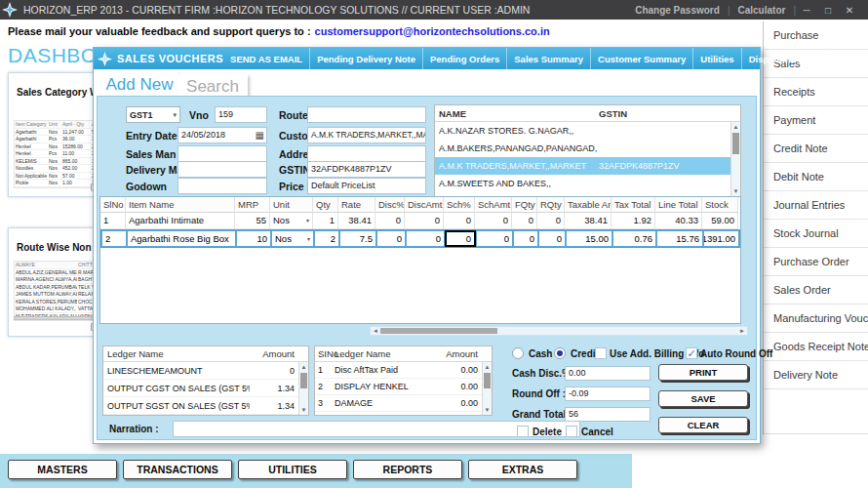 This screenshot has width=868, height=488. I want to click on sidebar-item: Credit Note, so click(815, 148).